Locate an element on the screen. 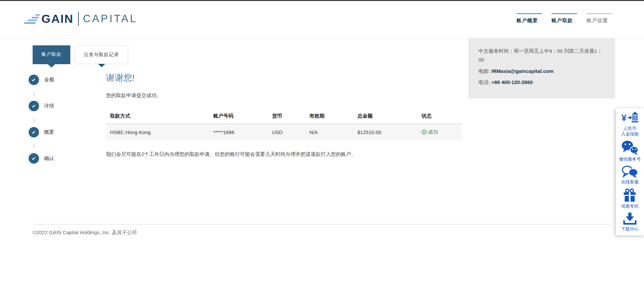  withdrawal-table: 取款方式 账户号码 货币 有效期 总金额 状态 HSBC Hong Kong *… is located at coordinates (284, 125).